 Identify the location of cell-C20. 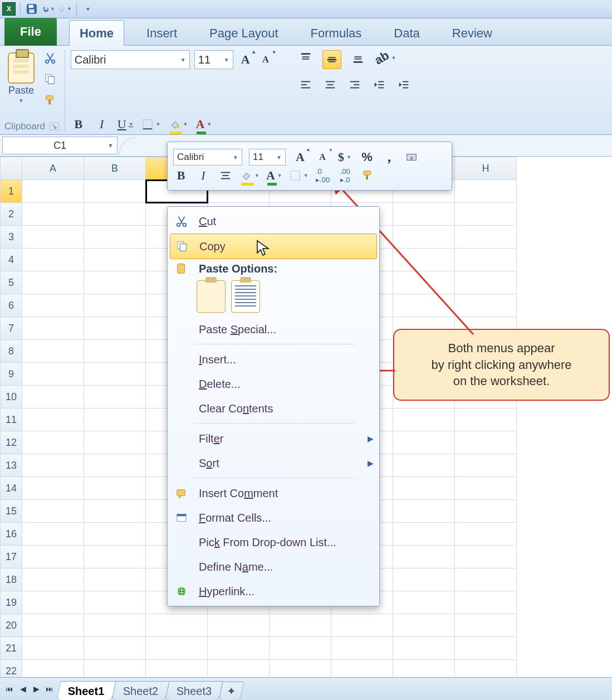
(177, 625).